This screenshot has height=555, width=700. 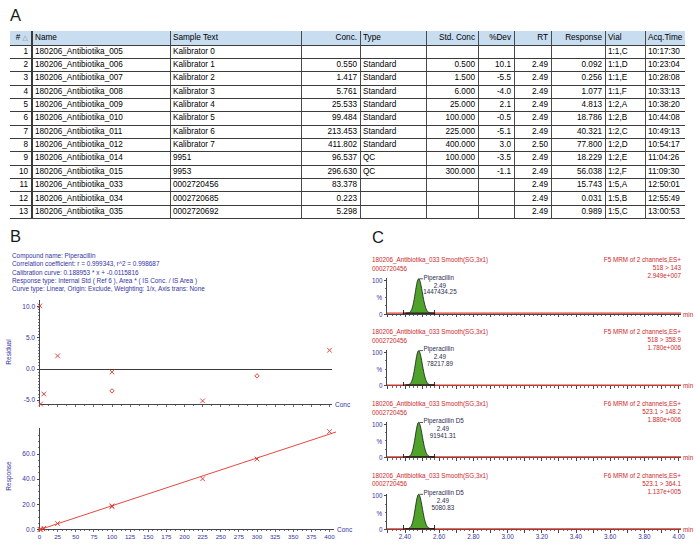 What do you see at coordinates (94, 536) in the screenshot?
I see `svg-text: 75` at bounding box center [94, 536].